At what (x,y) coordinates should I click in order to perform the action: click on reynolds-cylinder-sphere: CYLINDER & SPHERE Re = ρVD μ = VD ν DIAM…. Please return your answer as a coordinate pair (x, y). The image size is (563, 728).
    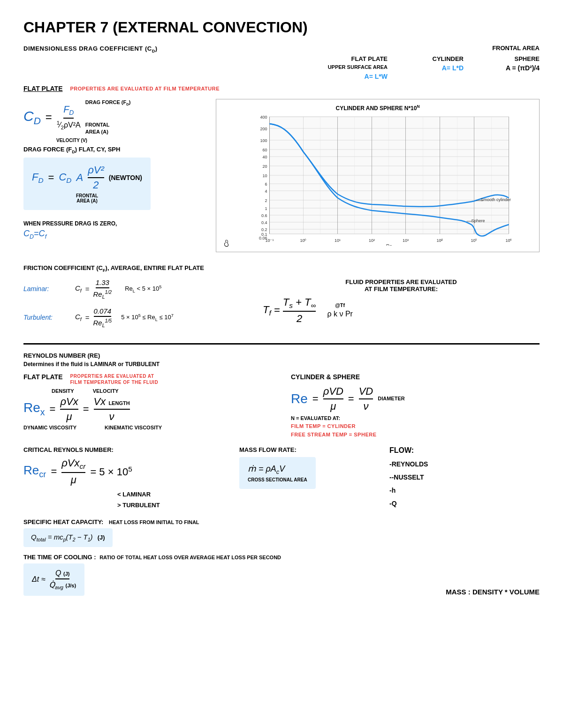
    Looking at the image, I should click on (415, 406).